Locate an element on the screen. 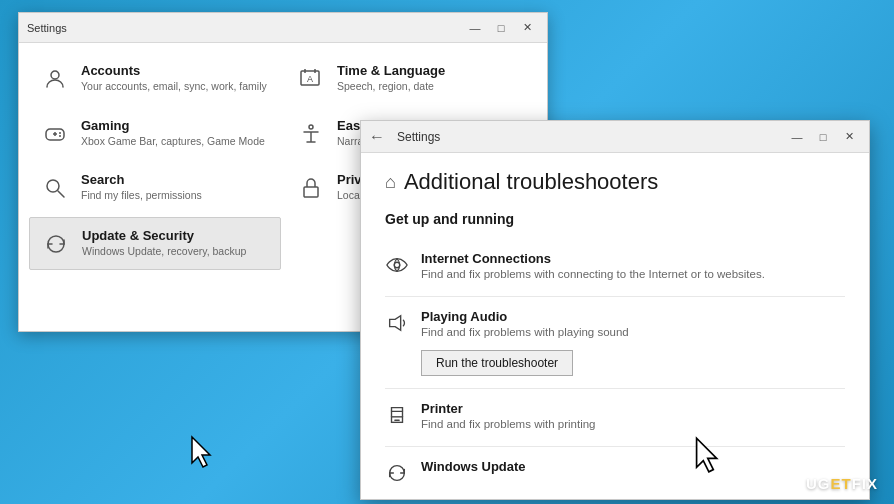  gaming-sublabel: Xbox Game Bar, captures, Game Mode is located at coordinates (175, 142).